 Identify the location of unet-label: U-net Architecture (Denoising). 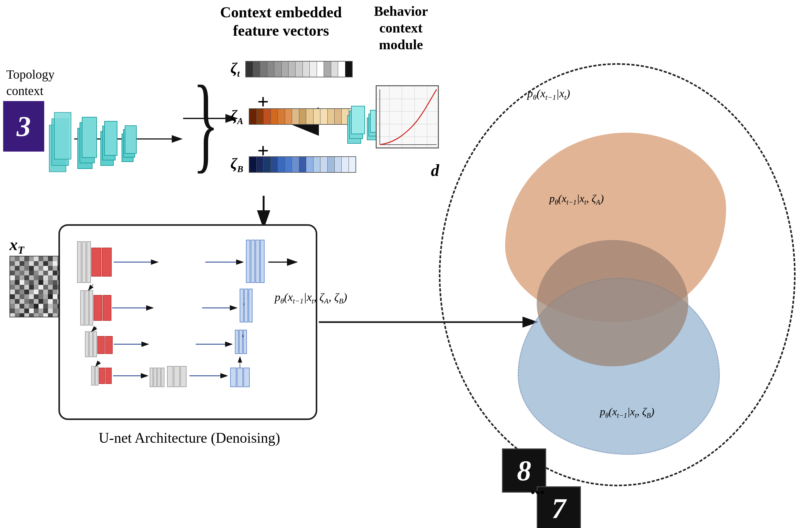
(190, 438).